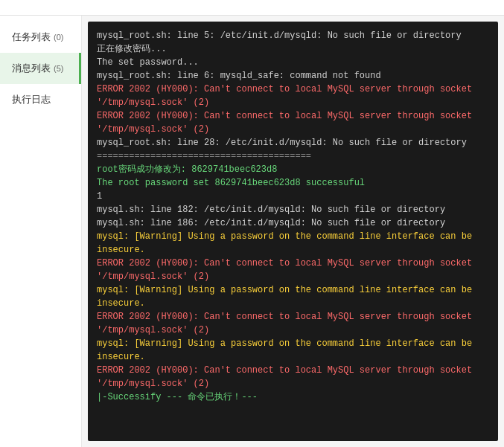  Describe the element at coordinates (293, 143) in the screenshot. I see `terminal-line: mysql_root.sh: line 28: /etc/init.d/mysq…` at that location.